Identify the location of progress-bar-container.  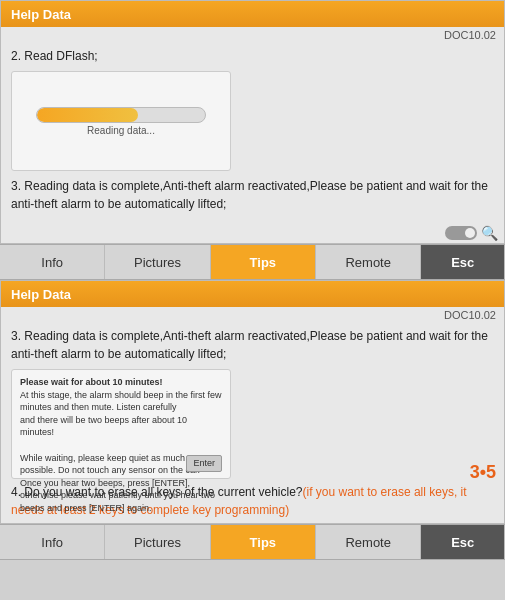
(121, 115).